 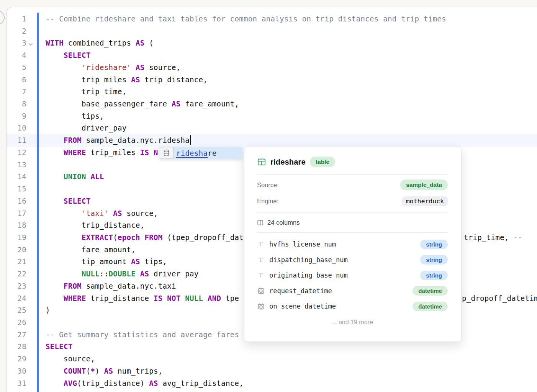 What do you see at coordinates (18, 92) in the screenshot?
I see `line-number: 7` at bounding box center [18, 92].